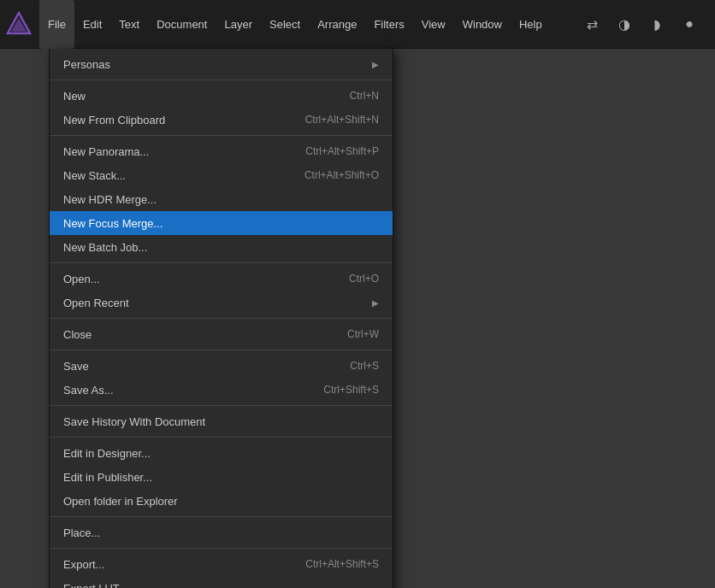 The height and width of the screenshot is (588, 715). Describe the element at coordinates (221, 64) in the screenshot. I see `menu-item-personas: Personas ▶` at that location.